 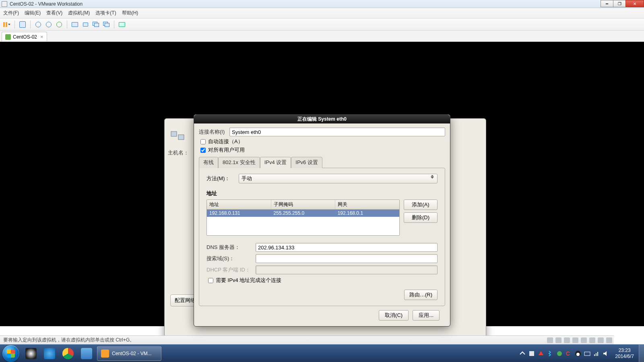 I want to click on delete-address-button: 删除(D), so click(x=421, y=218).